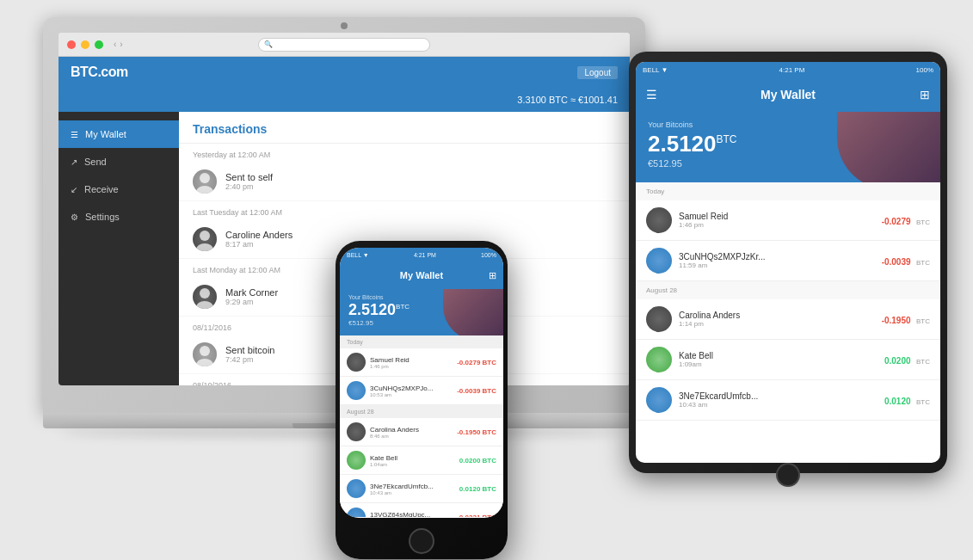  I want to click on sidebar-item-receive: ↙ Receive, so click(119, 189).